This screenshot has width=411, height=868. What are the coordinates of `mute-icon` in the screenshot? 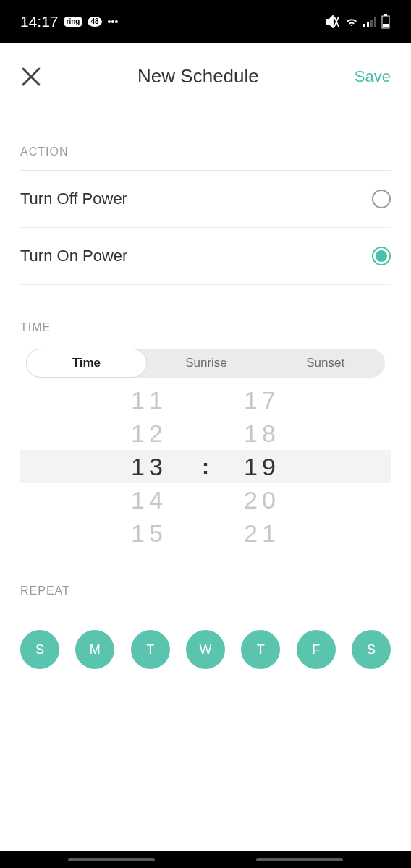 It's located at (333, 22).